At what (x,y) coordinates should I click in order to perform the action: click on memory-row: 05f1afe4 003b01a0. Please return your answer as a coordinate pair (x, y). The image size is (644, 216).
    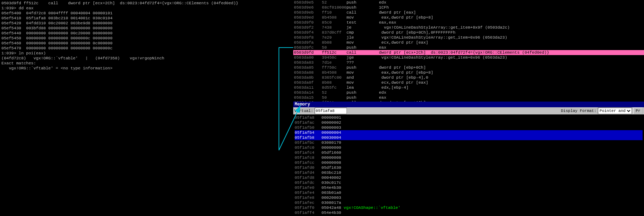
    Looking at the image, I should click on (468, 193).